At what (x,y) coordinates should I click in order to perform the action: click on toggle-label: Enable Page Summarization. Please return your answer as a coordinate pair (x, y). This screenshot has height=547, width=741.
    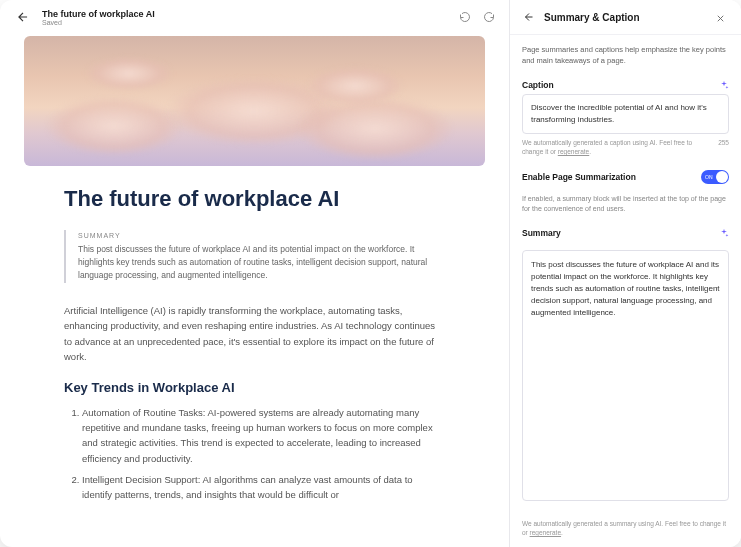
    Looking at the image, I should click on (579, 177).